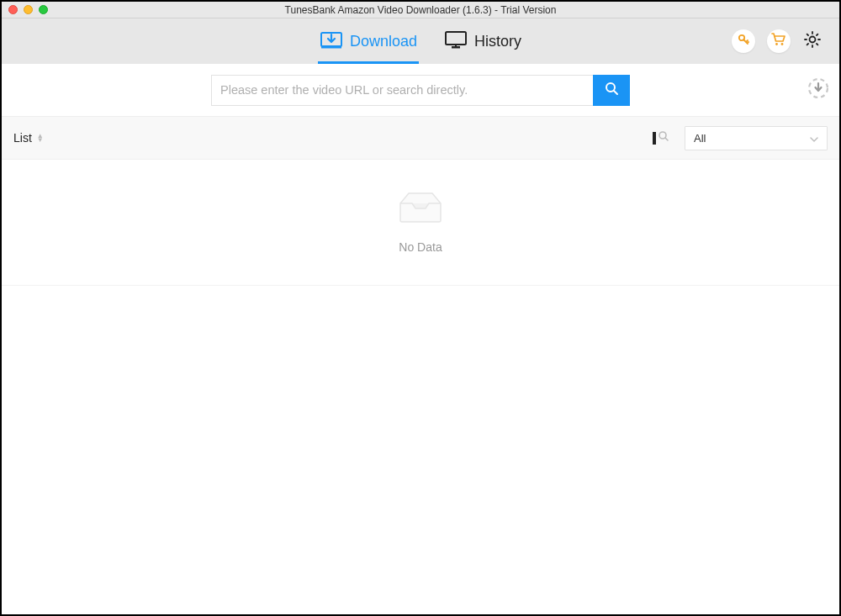 This screenshot has width=841, height=616. Describe the element at coordinates (420, 209) in the screenshot. I see `inbox-icon` at that location.